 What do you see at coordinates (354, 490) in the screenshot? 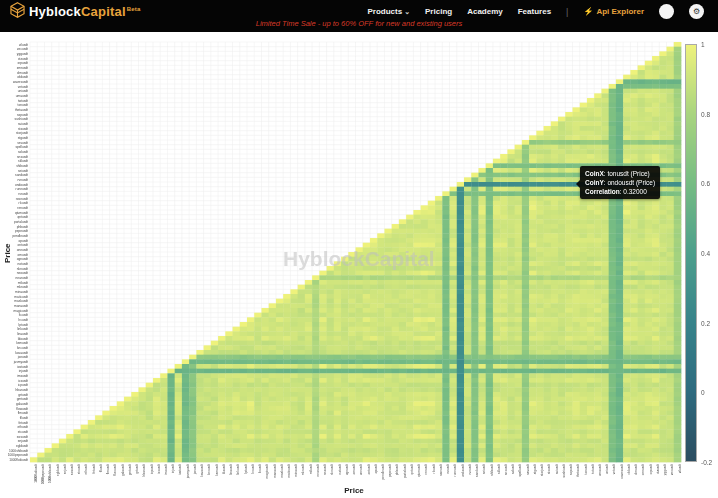
I see `x-axis-title: Price` at bounding box center [354, 490].